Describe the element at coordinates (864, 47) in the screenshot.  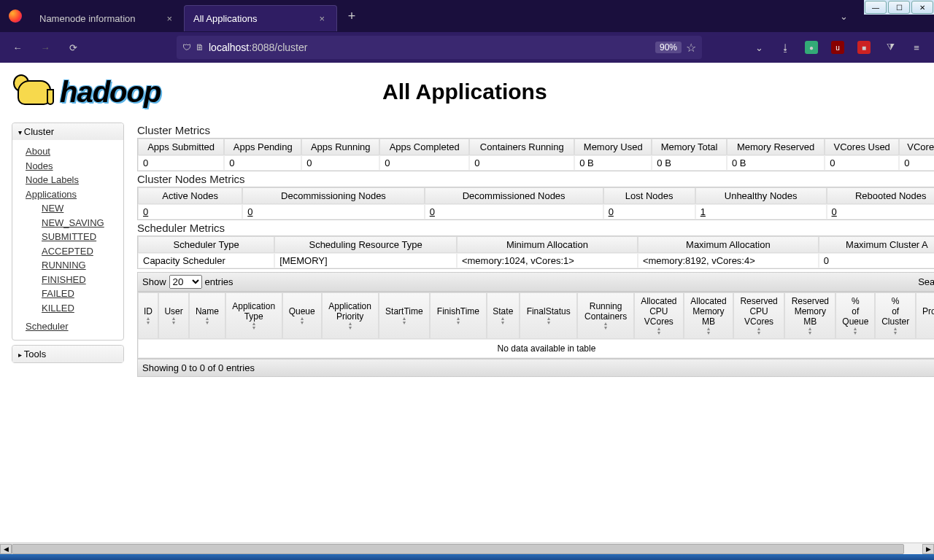
I see `extension2-icon: ■` at that location.